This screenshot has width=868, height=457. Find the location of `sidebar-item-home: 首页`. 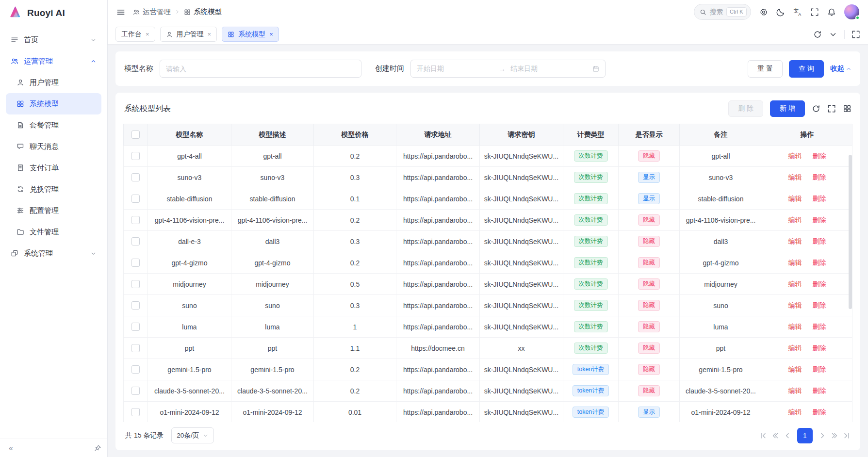

sidebar-item-home: 首页 is located at coordinates (53, 40).